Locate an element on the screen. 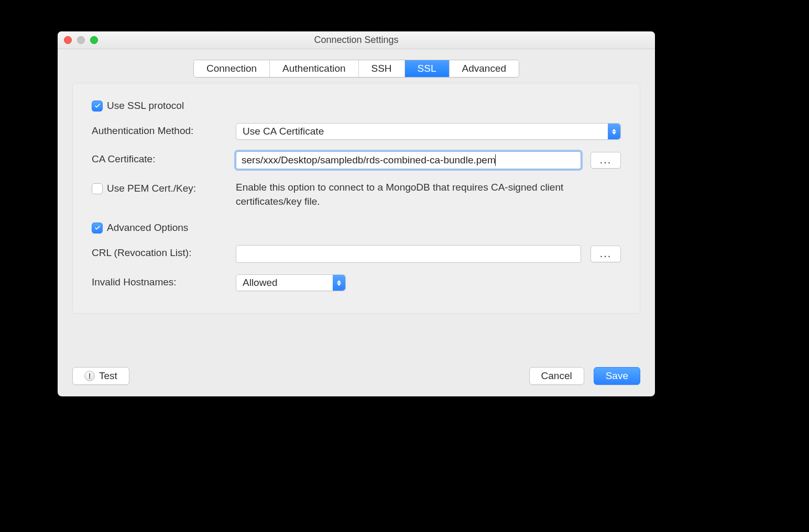  cancel-button: Cancel is located at coordinates (556, 376).